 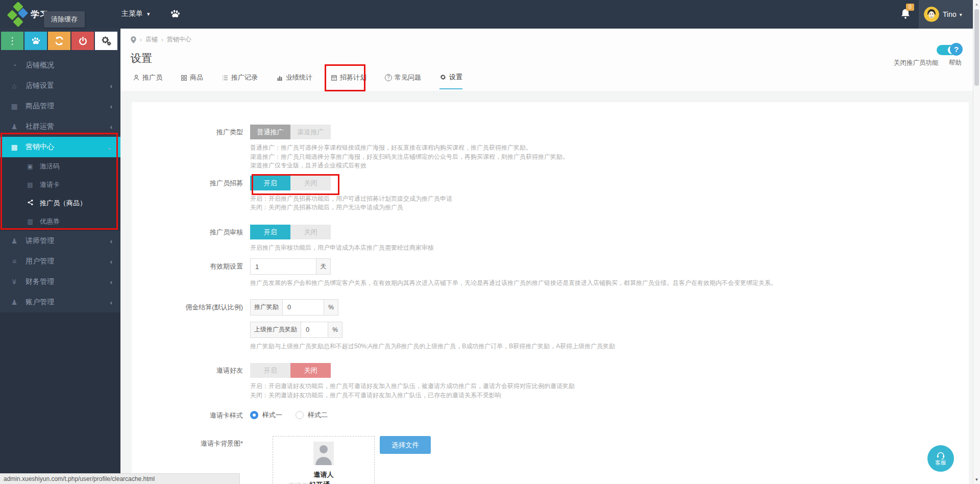 I want to click on customer-service-label: 客服, so click(x=941, y=463).